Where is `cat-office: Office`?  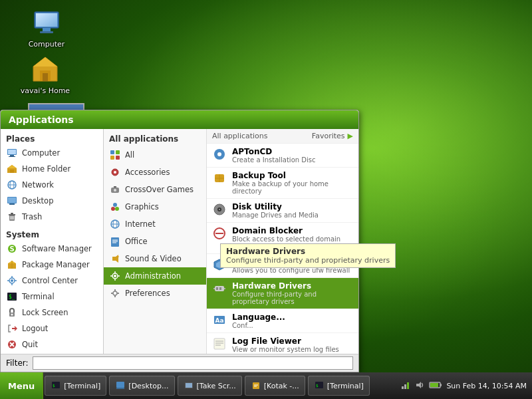
cat-office: Office is located at coordinates (155, 241).